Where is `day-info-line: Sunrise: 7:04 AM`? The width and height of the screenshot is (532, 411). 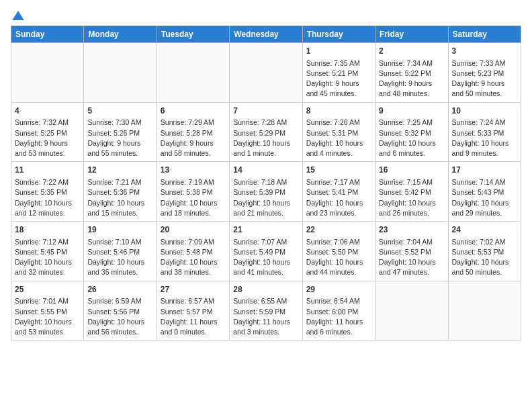
day-info-line: Sunrise: 7:04 AM is located at coordinates (411, 242).